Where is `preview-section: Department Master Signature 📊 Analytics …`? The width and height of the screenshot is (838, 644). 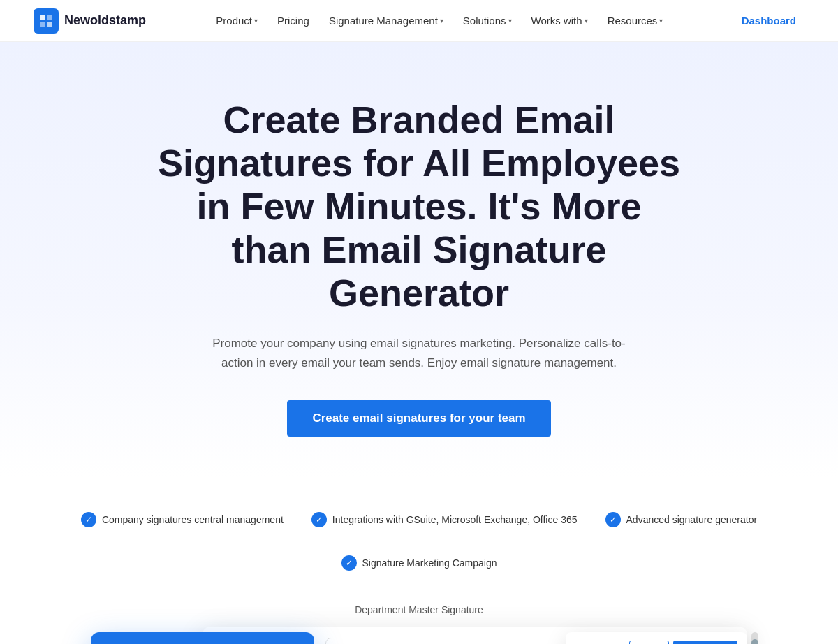
preview-section: Department Master Signature 📊 Analytics … is located at coordinates (419, 624).